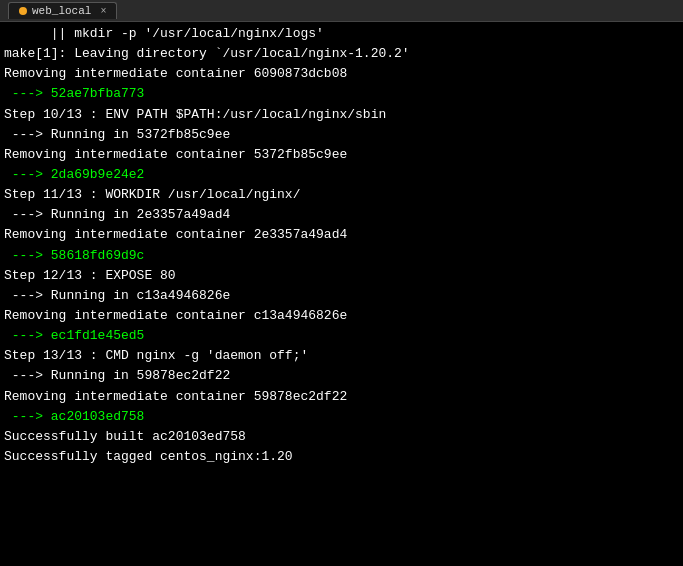 The image size is (683, 566). What do you see at coordinates (342, 256) in the screenshot?
I see `terminal-line: ---> 58618fd69d9c` at bounding box center [342, 256].